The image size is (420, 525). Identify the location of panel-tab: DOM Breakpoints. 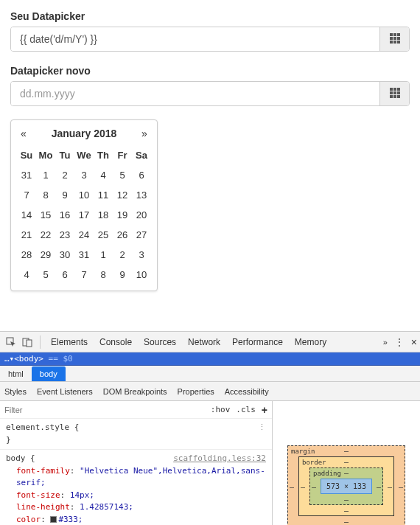
(136, 392).